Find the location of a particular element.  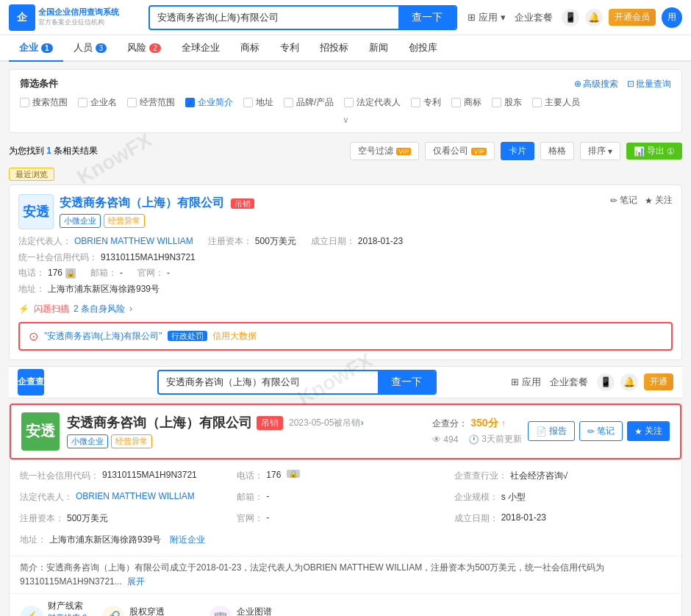

empty-filter-btn: 空号过滤 VIP is located at coordinates (385, 151).